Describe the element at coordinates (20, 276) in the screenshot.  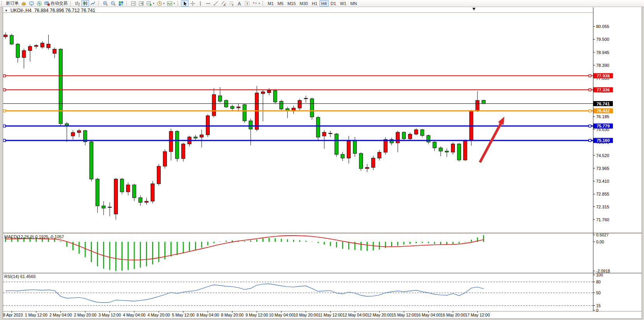
I see `rsi-label: RSI(14) 61.4565` at that location.